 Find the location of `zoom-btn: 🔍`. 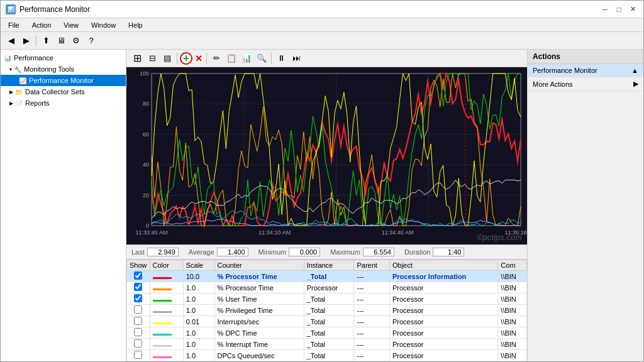

zoom-btn: 🔍 is located at coordinates (262, 58).